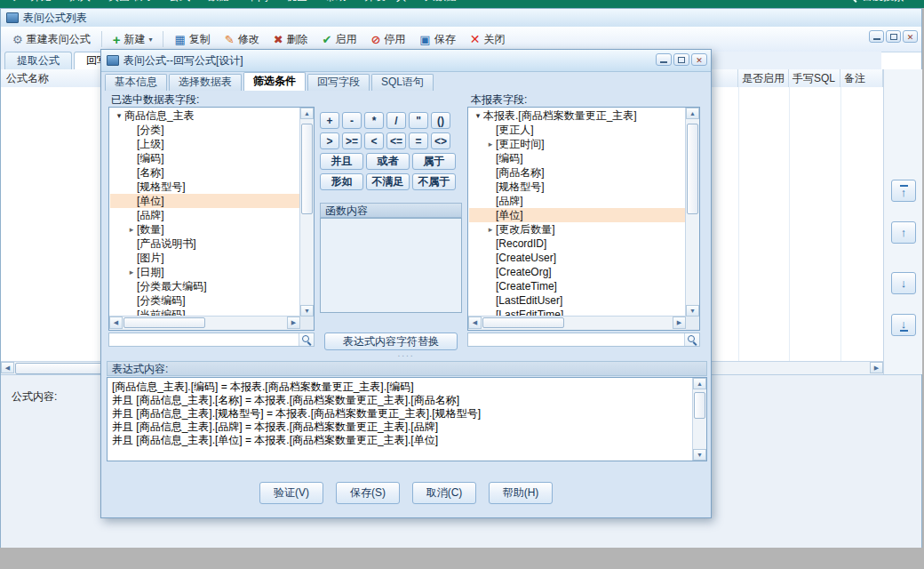  What do you see at coordinates (211, 219) in the screenshot?
I see `selected-fields-list: 商品信息_主表[分类][上级][编码][名称][规格型号][单位][品牌][数量…` at bounding box center [211, 219].